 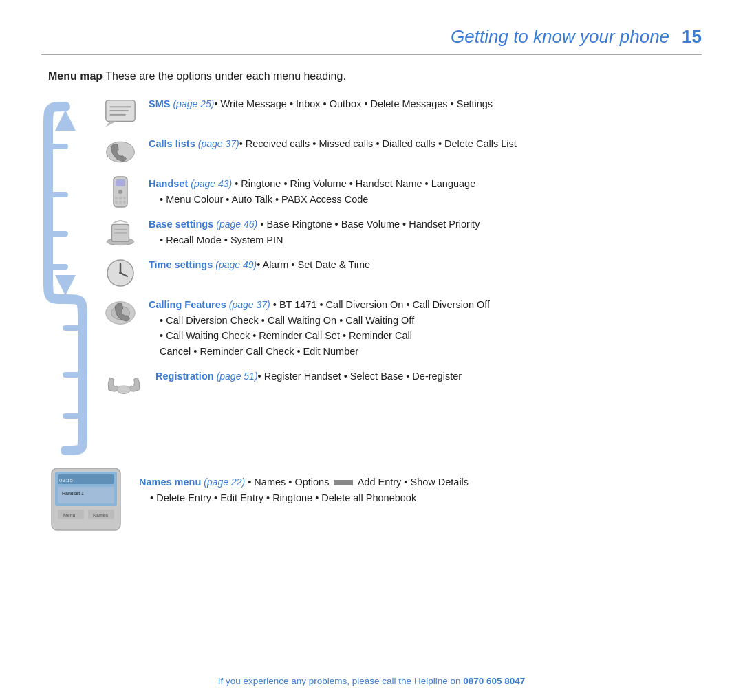 I want to click on menu-row-registration: Registration (page 51)• Register Handset…, so click(x=402, y=384).